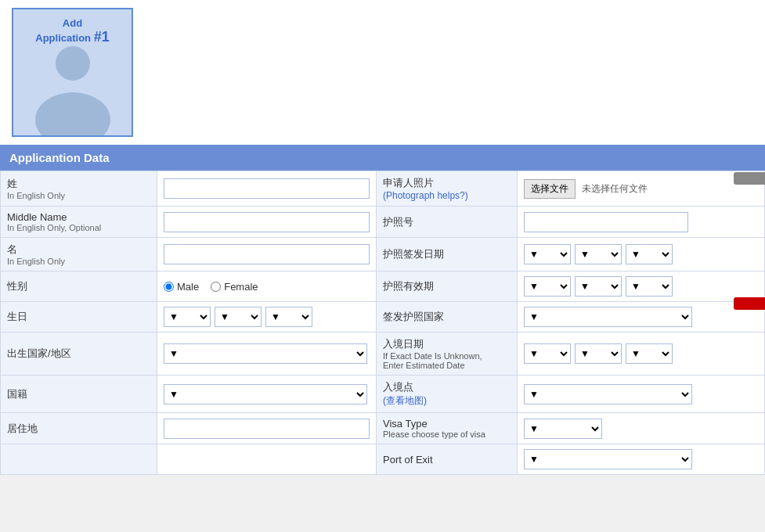  Describe the element at coordinates (182, 286) in the screenshot. I see `male-radio-label: Male` at that location.